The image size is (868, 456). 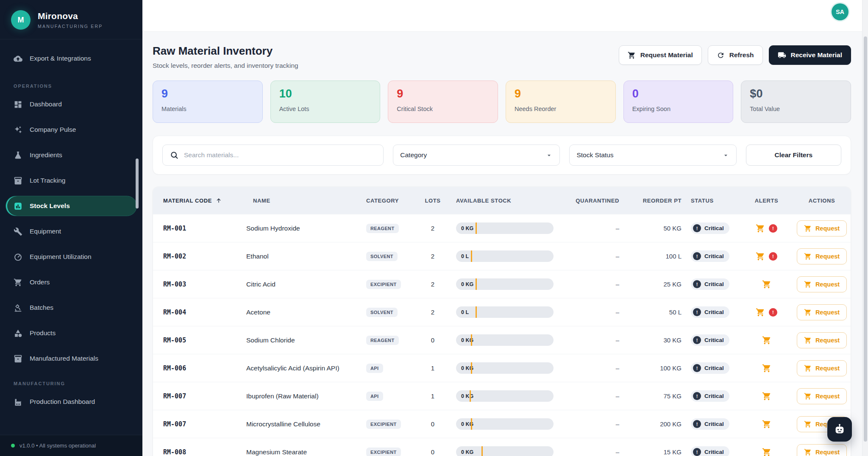 What do you see at coordinates (53, 130) in the screenshot?
I see `sidebar-item-label: Company Pulse` at bounding box center [53, 130].